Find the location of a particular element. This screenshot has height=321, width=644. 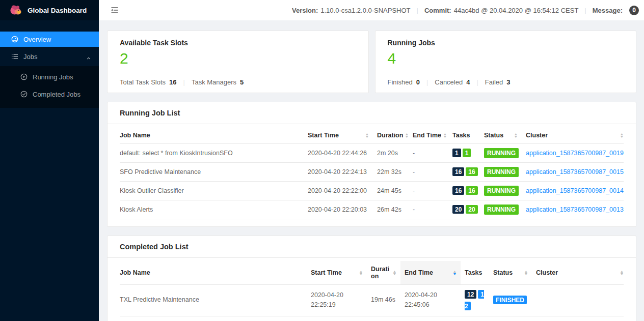

duration-cell: 2m 20s is located at coordinates (391, 153).